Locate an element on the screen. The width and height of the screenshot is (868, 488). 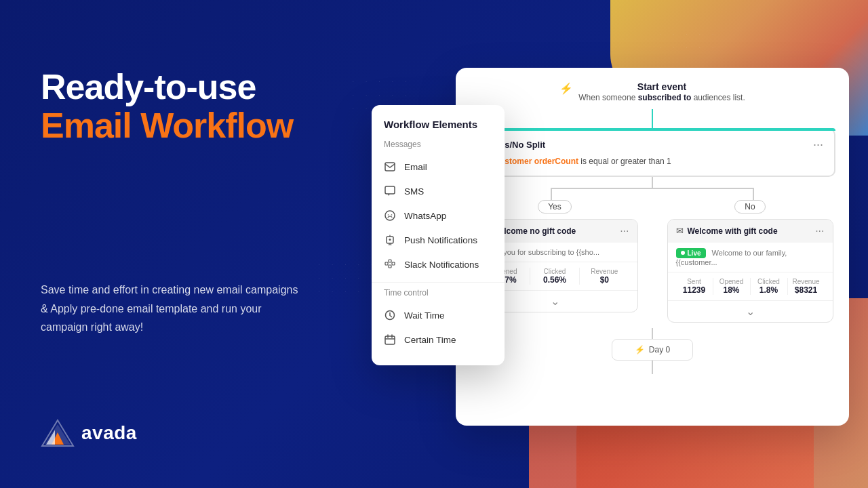
split-condition-bold: Customer orderCount is located at coordinates (536, 161).